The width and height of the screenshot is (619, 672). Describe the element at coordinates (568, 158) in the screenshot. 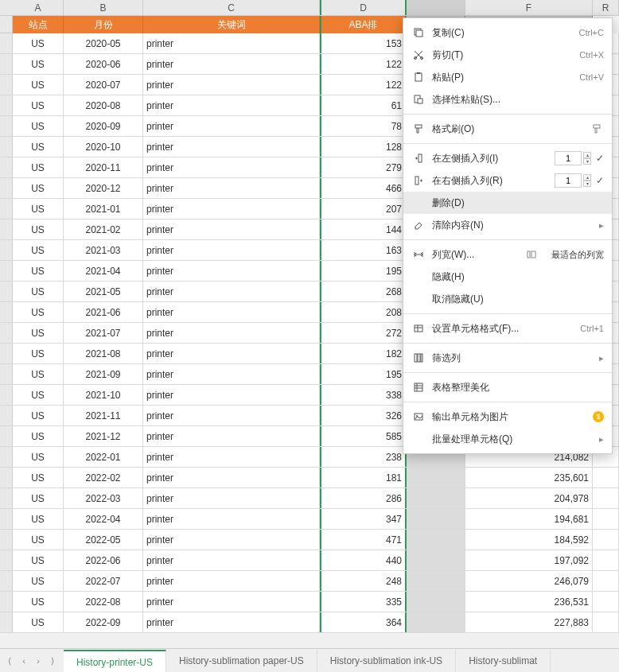

I see `insert-left-count` at that location.